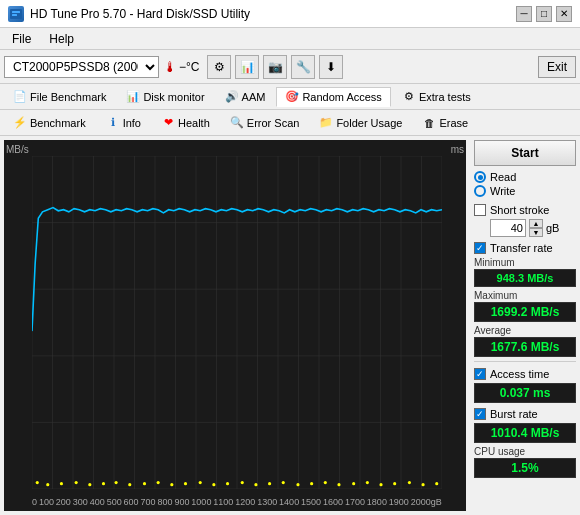 Image resolution: width=580 pixels, height=515 pixels. What do you see at coordinates (525, 374) in the screenshot?
I see `access-time-item: ✓ Access time` at bounding box center [525, 374].